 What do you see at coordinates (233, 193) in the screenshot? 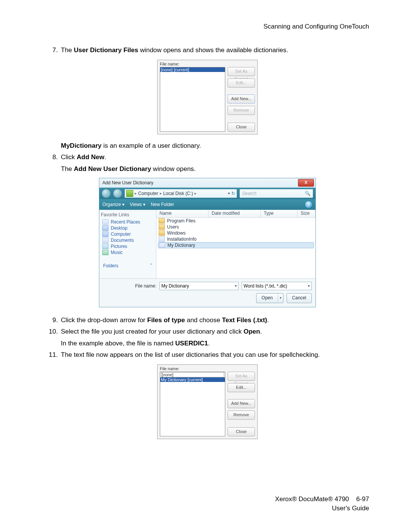
I see `refresh-icon: ↻` at bounding box center [233, 193].